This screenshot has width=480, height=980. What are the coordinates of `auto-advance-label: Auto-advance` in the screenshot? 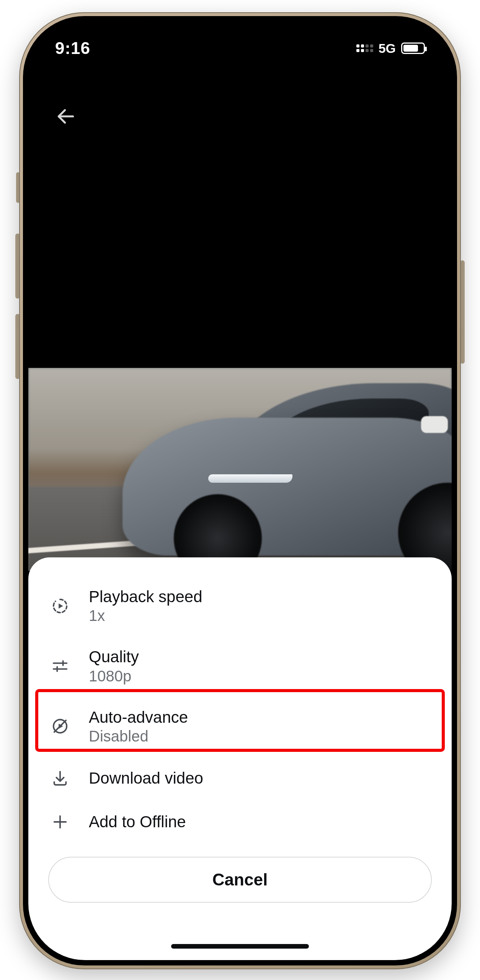 It's located at (139, 717).